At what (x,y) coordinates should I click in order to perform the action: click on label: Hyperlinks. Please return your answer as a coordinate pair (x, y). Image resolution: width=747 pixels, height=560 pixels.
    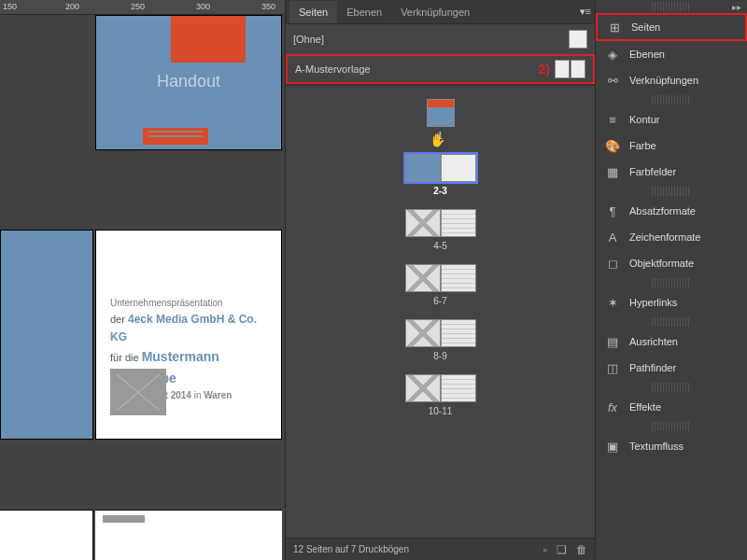
    Looking at the image, I should click on (654, 302).